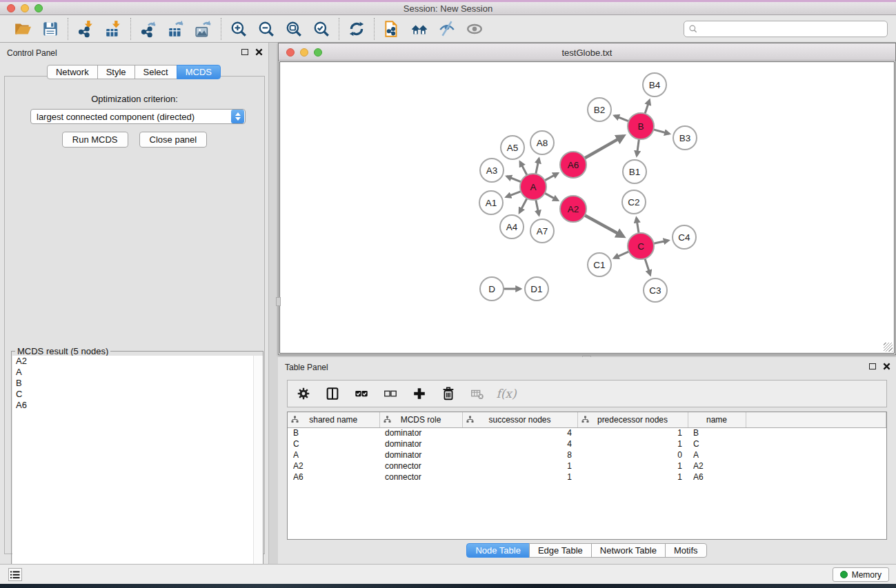  Describe the element at coordinates (50, 29) in the screenshot. I see `save-session-icon` at that location.